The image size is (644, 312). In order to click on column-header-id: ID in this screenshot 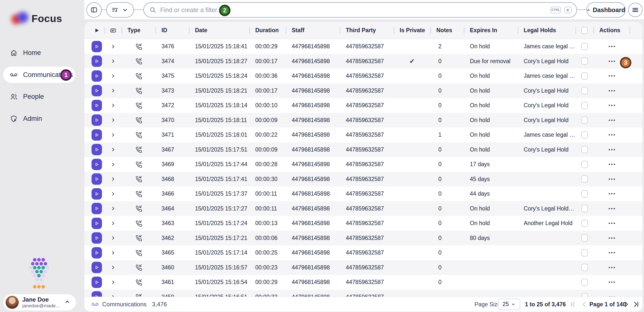, I will do `click(172, 30)`.